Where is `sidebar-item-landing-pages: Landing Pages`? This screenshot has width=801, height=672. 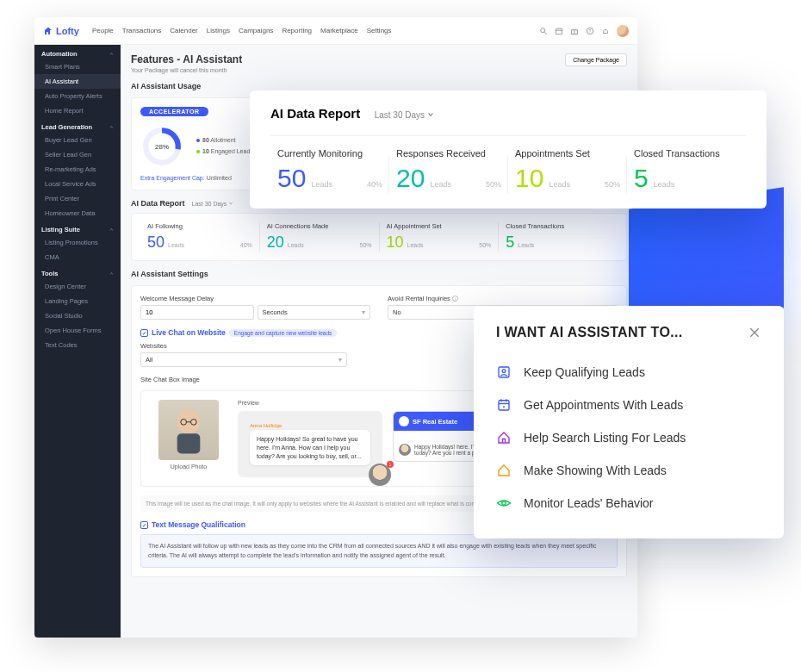 sidebar-item-landing-pages: Landing Pages is located at coordinates (78, 302).